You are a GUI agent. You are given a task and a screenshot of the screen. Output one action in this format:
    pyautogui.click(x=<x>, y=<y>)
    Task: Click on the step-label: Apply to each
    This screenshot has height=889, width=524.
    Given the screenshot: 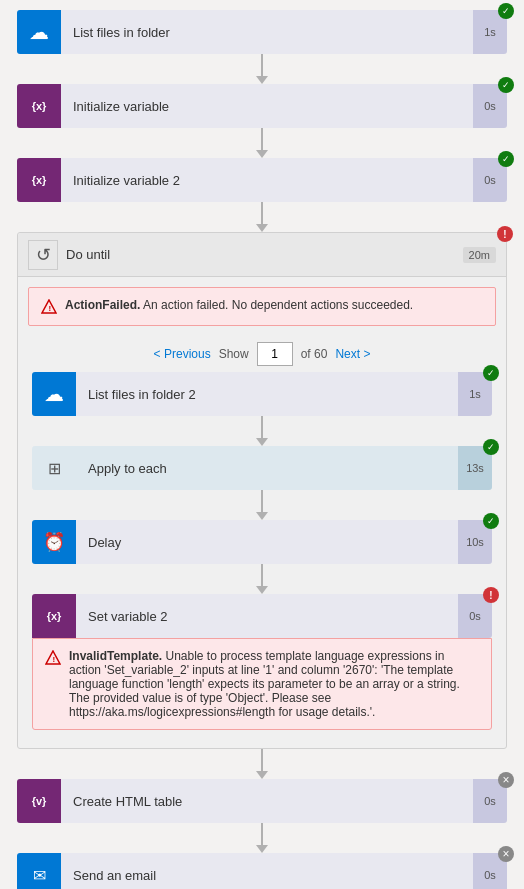 What is the action you would take?
    pyautogui.click(x=267, y=468)
    